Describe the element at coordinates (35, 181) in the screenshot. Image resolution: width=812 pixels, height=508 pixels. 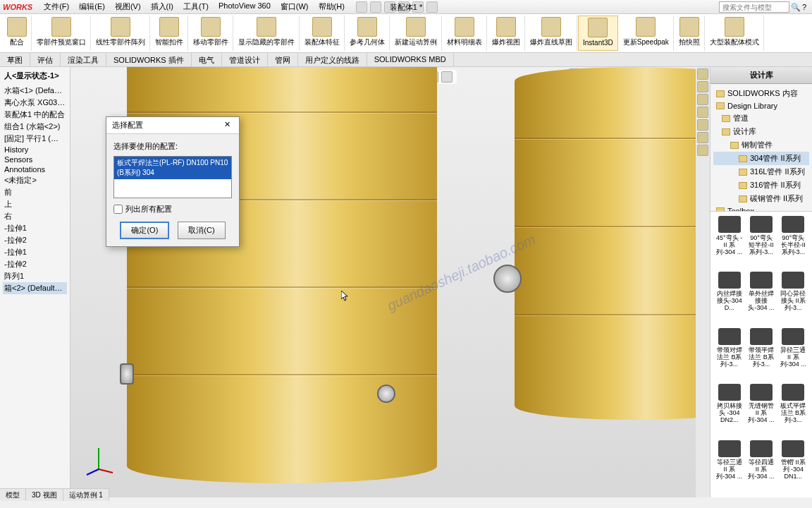
I see `tree-item: <未指定>` at that location.